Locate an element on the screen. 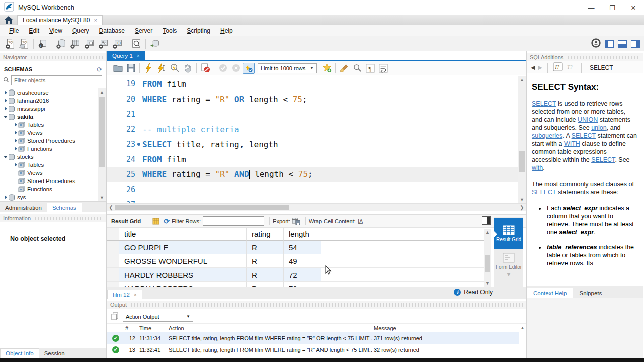 The width and height of the screenshot is (644, 362). refresh-schemas-icon: ⟳ is located at coordinates (100, 69).